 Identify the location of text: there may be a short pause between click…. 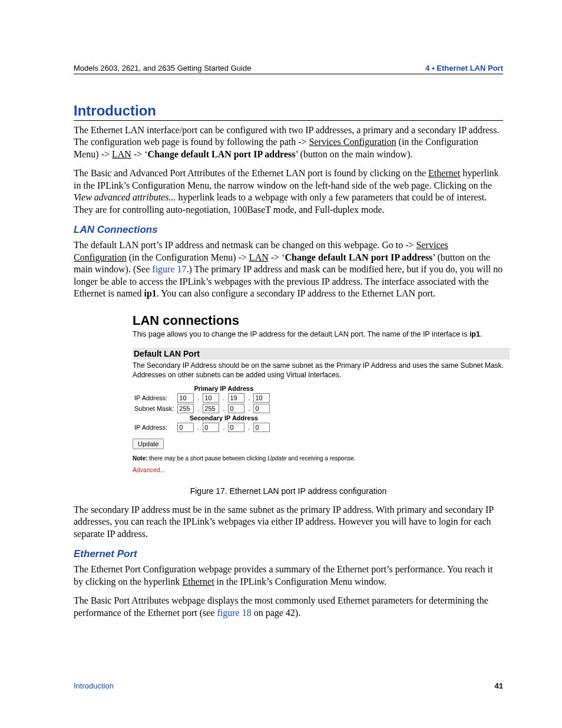
(207, 459).